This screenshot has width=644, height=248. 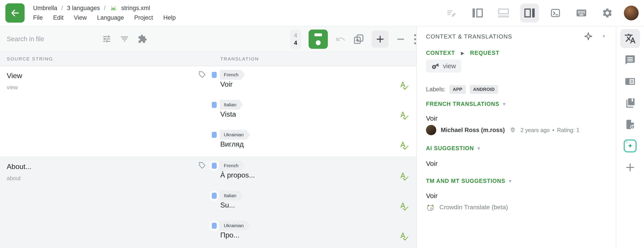 I want to click on menu-language: Language, so click(x=110, y=18).